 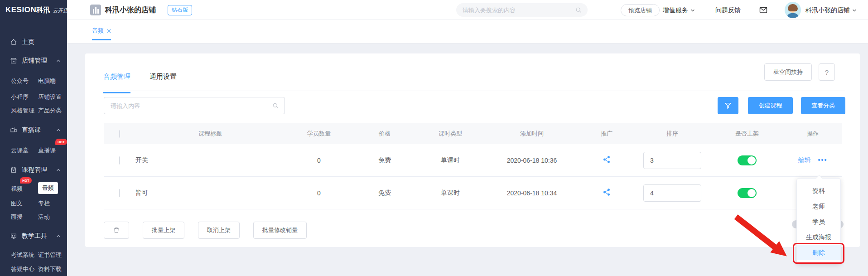 I want to click on sidebar-item-activity: 活动, so click(x=44, y=217).